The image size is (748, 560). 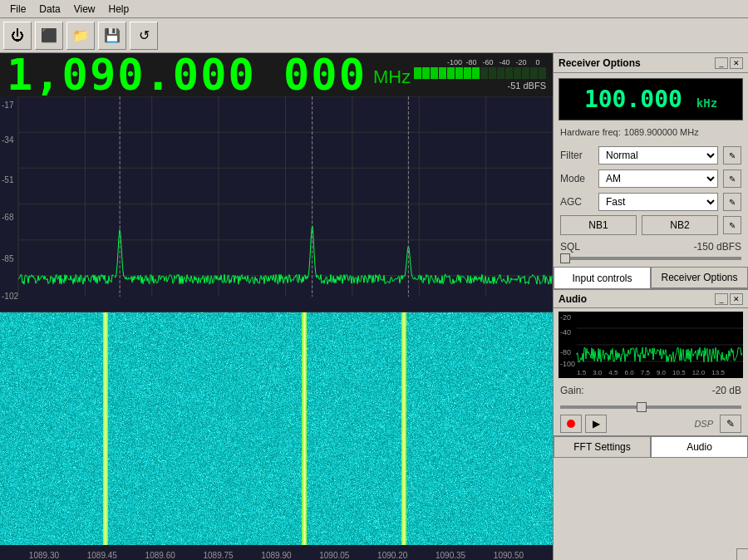 What do you see at coordinates (718, 372) in the screenshot?
I see `audio-x-9: 13.5` at bounding box center [718, 372].